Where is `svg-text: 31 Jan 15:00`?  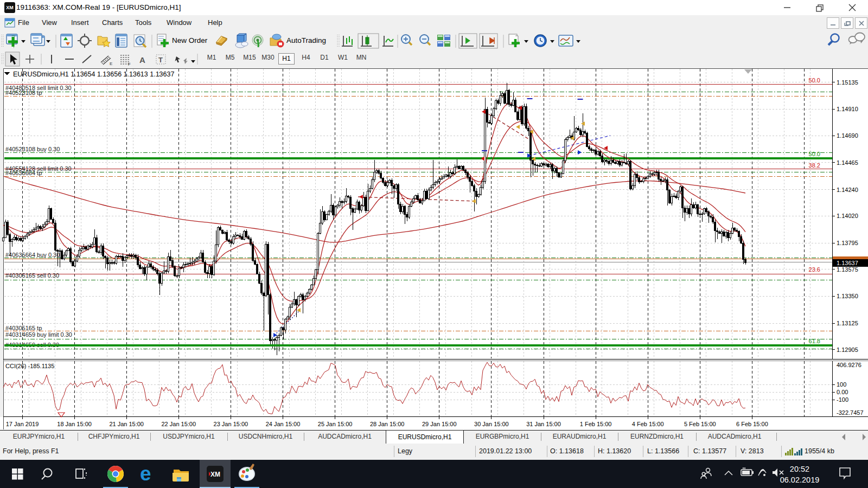 svg-text: 31 Jan 15:00 is located at coordinates (544, 424).